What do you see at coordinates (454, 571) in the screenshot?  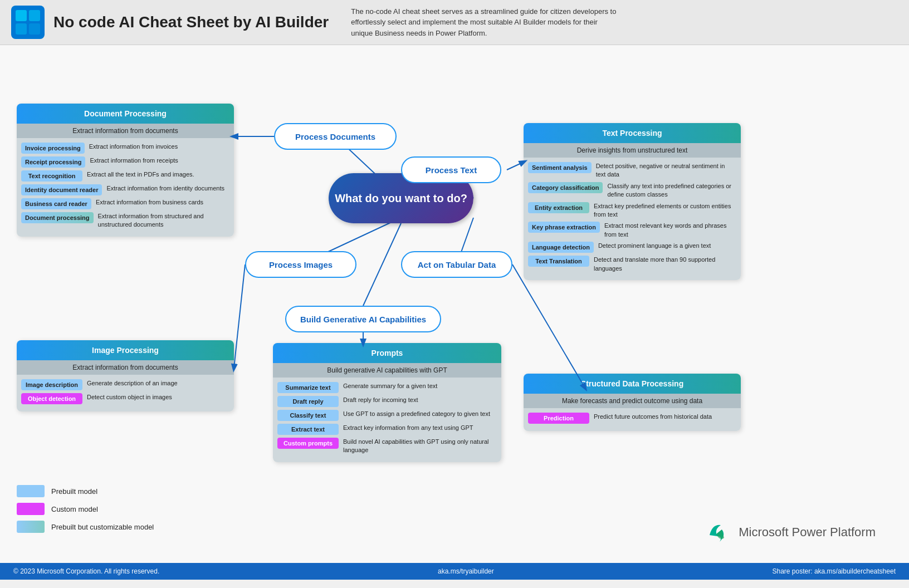 I see `page-footer: © 2023 Microsoft Corporation. All rights…` at bounding box center [454, 571].